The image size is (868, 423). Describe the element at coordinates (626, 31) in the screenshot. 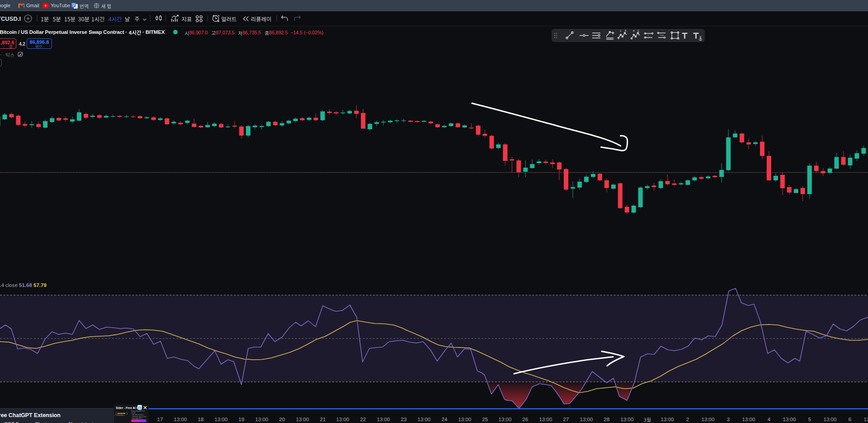

I see `svg-text: 5` at that location.